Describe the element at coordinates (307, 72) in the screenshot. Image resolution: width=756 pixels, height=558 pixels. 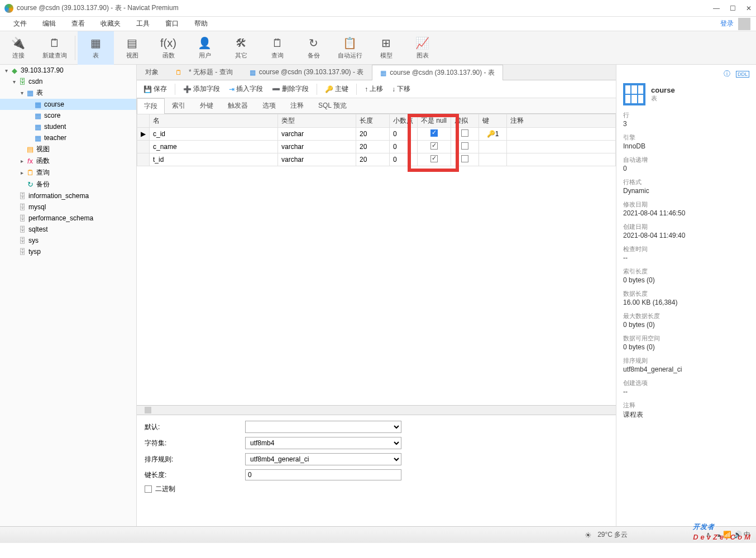
I see `doctab-course-1: ▦course @csdn (39.103.137.90) - 表` at that location.